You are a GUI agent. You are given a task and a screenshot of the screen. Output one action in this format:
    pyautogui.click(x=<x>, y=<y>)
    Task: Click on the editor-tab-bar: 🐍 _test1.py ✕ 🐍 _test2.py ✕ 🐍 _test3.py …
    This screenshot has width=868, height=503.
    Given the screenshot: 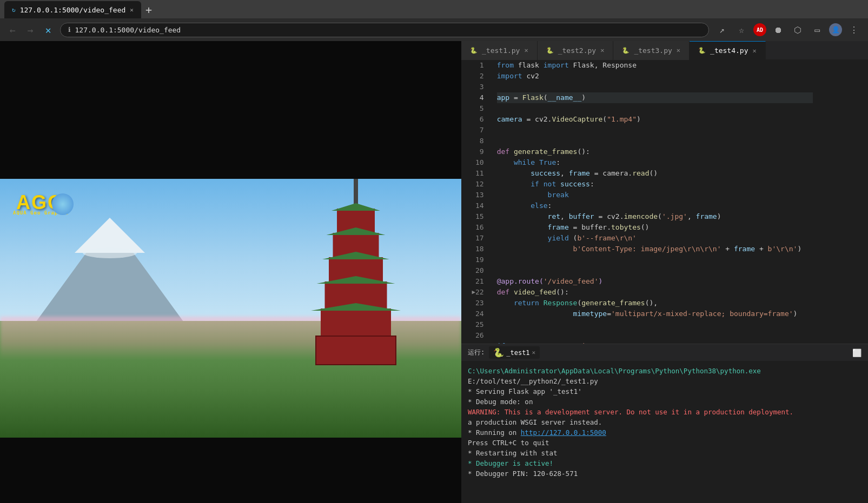 What is the action you would take?
    pyautogui.click(x=665, y=51)
    